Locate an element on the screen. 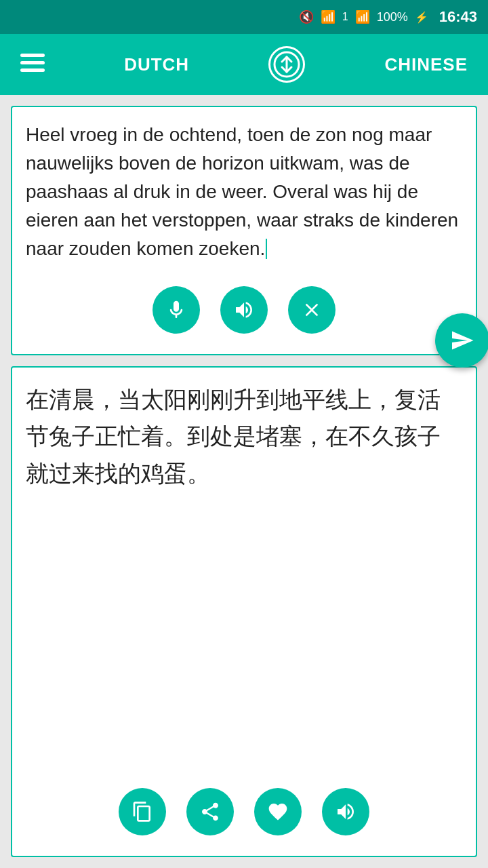 The width and height of the screenshot is (488, 868). clock-display: 16:43 is located at coordinates (458, 17).